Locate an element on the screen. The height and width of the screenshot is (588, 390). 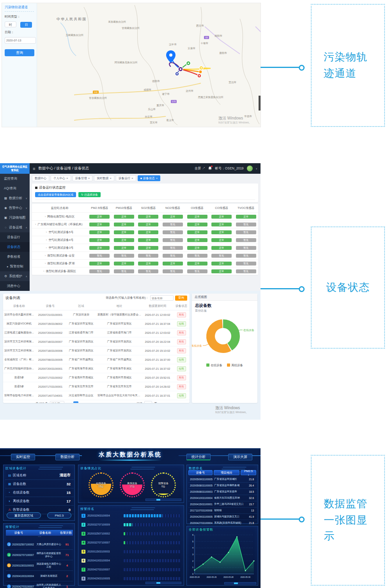
chevron-down-icon: ∨ is located at coordinates (257, 169).